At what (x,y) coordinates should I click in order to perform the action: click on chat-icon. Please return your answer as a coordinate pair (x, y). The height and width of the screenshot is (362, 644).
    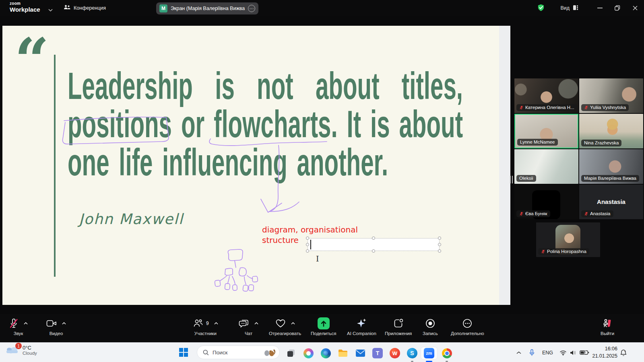
    Looking at the image, I should click on (244, 323).